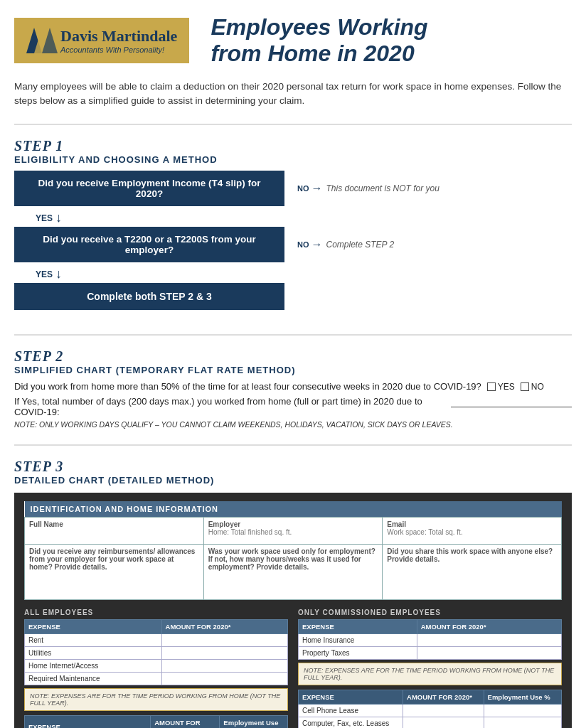  Describe the element at coordinates (293, 146) in the screenshot. I see `step1-label: STEP 1` at that location.